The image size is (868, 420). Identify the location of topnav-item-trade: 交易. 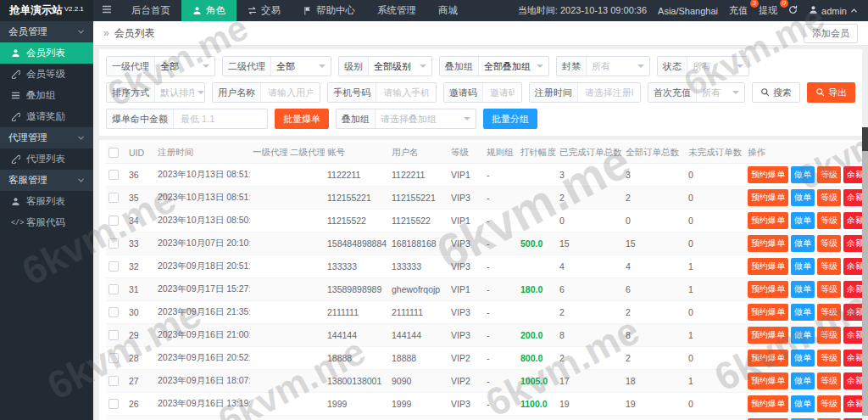
(264, 10).